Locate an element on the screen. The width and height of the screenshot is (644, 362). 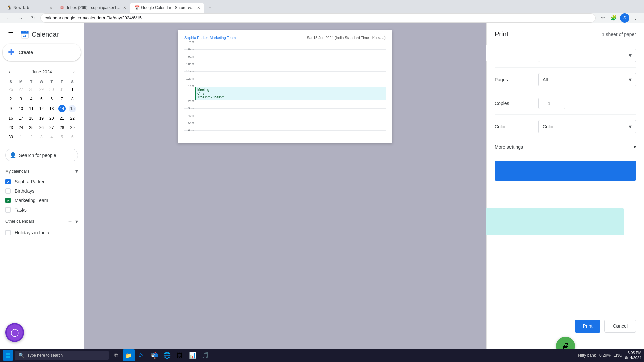
cancel-button: Cancel is located at coordinates (620, 326).